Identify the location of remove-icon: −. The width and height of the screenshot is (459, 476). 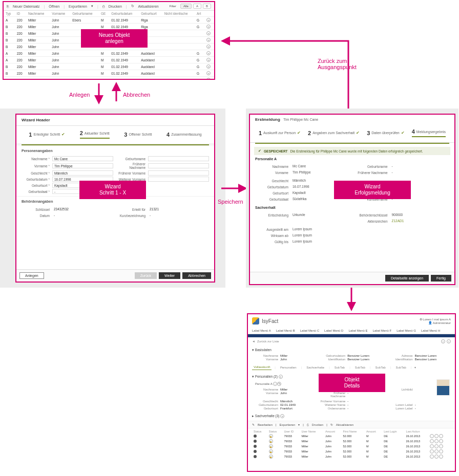
(275, 384).